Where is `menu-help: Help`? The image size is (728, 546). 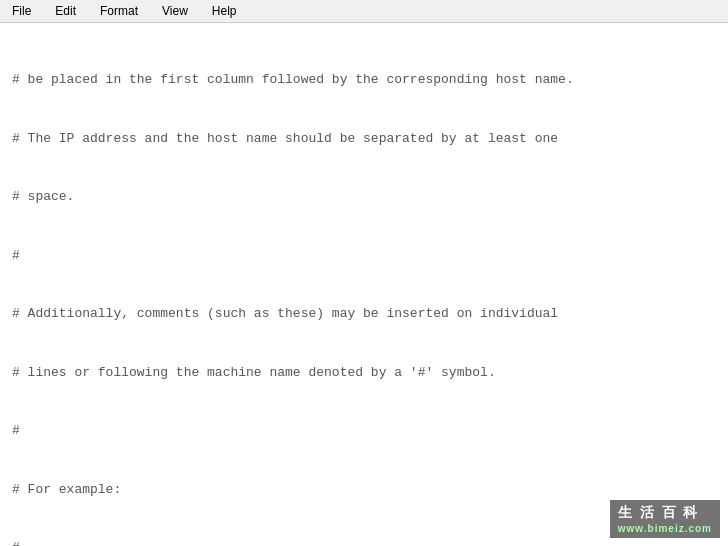 menu-help: Help is located at coordinates (224, 11).